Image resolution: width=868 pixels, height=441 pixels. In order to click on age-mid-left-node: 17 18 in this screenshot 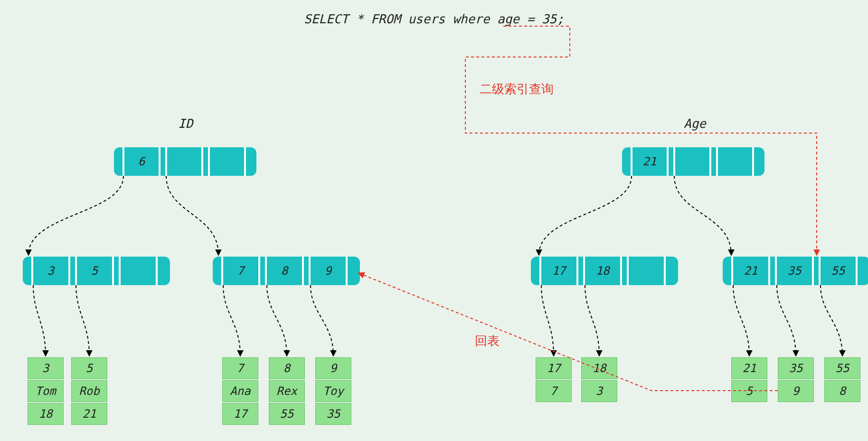, I will do `click(604, 271)`.